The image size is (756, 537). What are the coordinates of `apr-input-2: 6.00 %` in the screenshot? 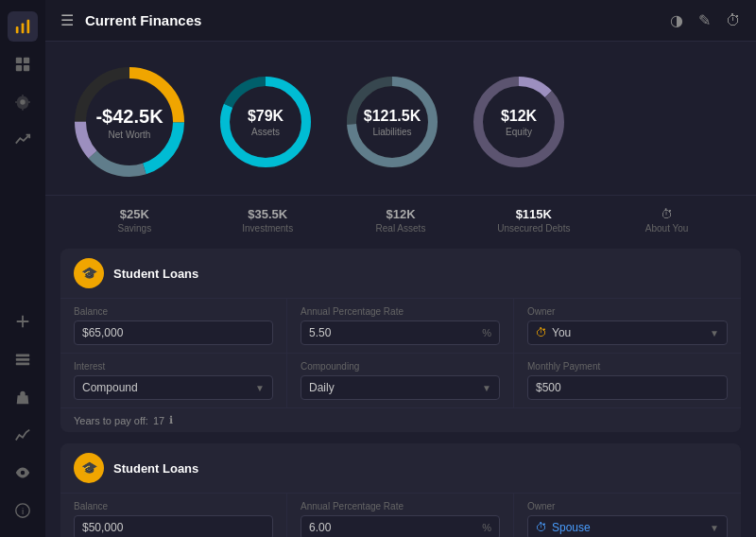 It's located at (401, 526).